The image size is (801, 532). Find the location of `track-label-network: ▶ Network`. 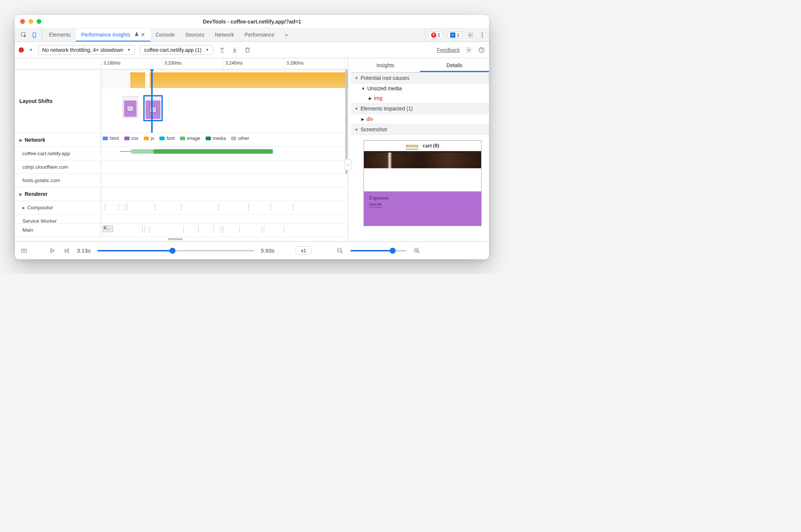

track-label-network: ▶ Network is located at coordinates (58, 140).